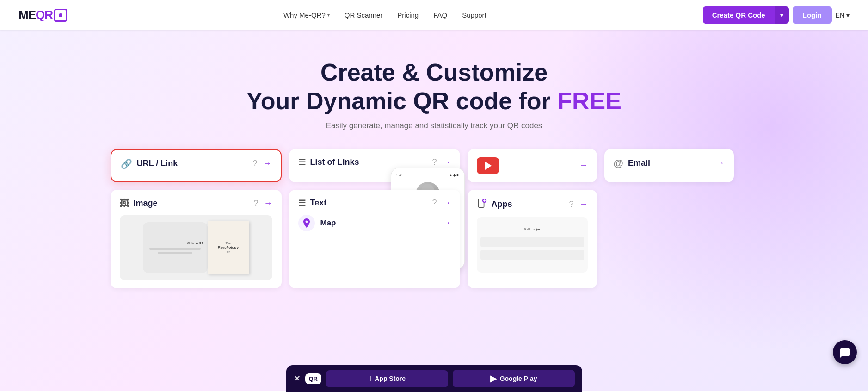 This screenshot has height=392, width=868. I want to click on hero-subtitle: Easily generate, manage and statisticall…, so click(434, 126).